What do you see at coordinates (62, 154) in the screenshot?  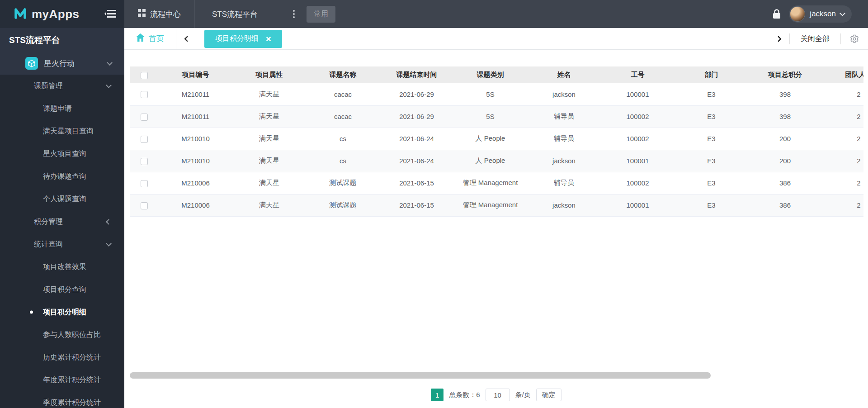 I see `sidebar-item: 星火项目查询` at bounding box center [62, 154].